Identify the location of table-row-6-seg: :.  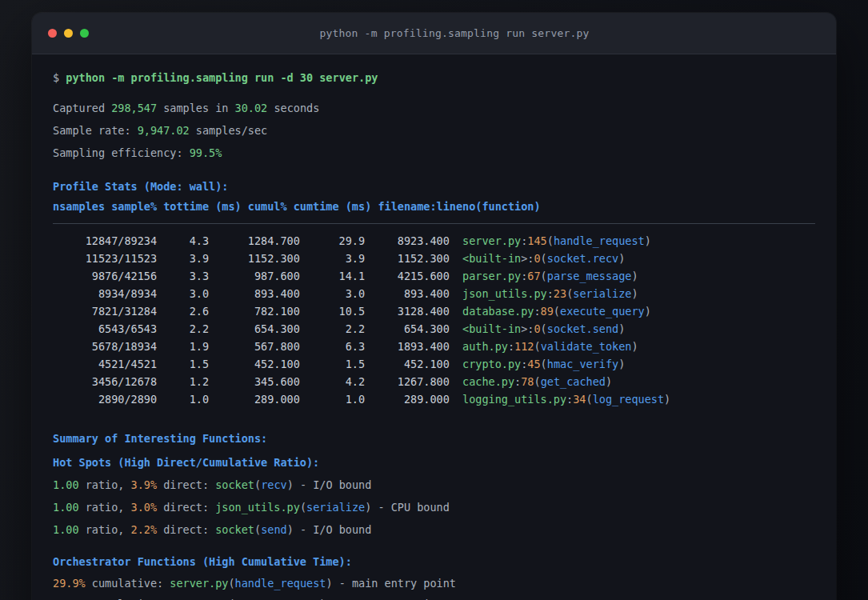
(511, 346).